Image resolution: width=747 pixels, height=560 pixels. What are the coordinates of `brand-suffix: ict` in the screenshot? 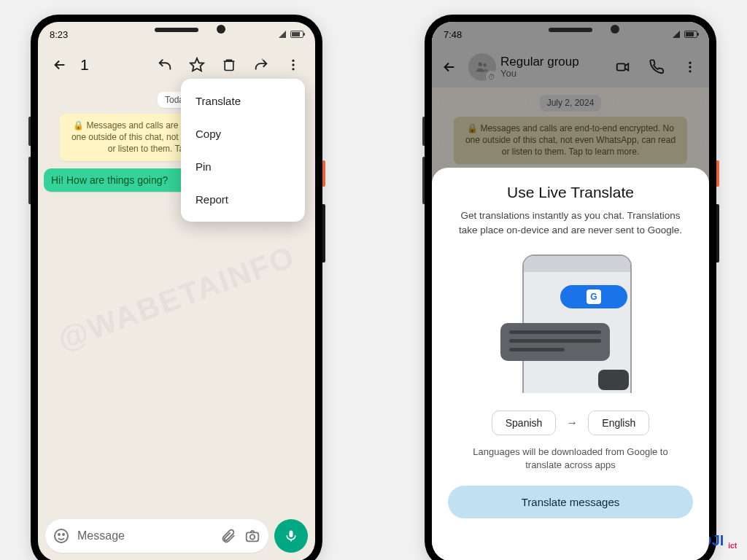 It's located at (732, 545).